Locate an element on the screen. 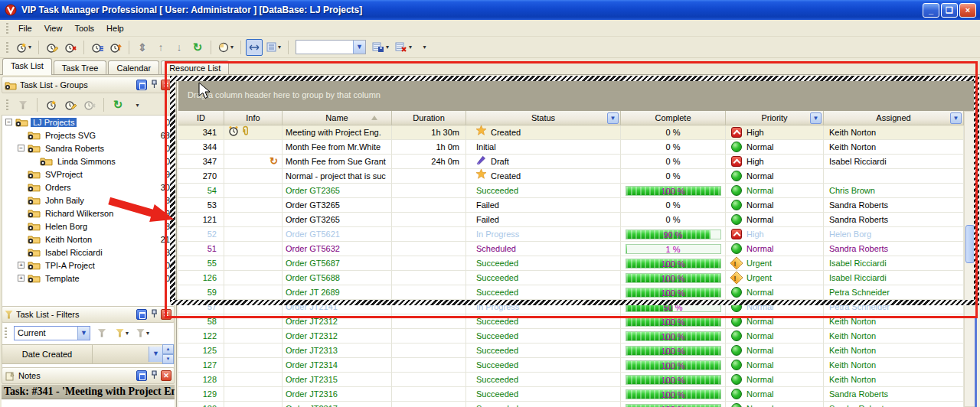 The height and width of the screenshot is (407, 980). clear-layout-button: ▾ is located at coordinates (403, 47).